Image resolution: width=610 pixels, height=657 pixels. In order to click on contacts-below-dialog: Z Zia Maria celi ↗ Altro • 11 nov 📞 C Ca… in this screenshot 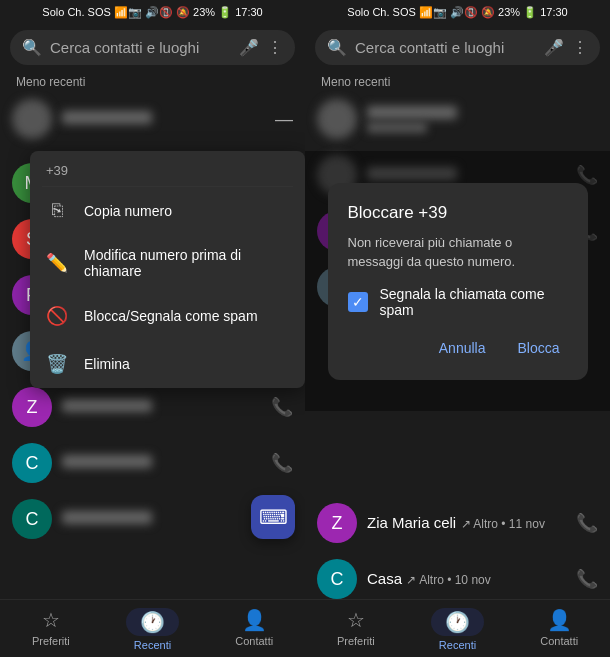, I will do `click(458, 547)`.